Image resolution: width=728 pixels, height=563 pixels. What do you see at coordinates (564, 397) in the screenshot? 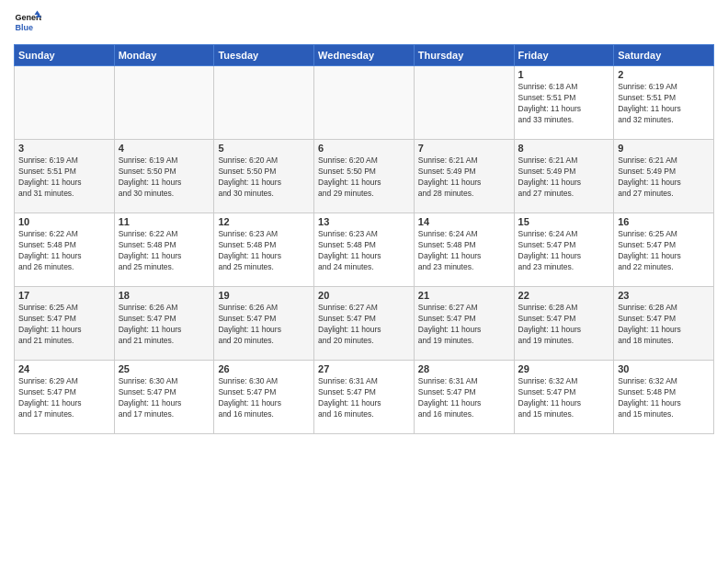
I see `day-cell: 29Sunrise: 6:32 AM Sunset: 5:47 PM Dayli…` at bounding box center [564, 397].